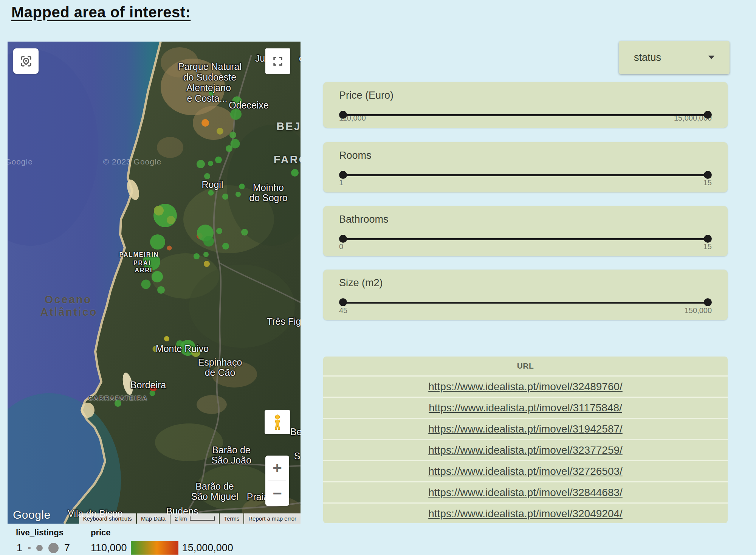 The width and height of the screenshot is (756, 555). What do you see at coordinates (231, 519) in the screenshot?
I see `terms-link: Terms` at bounding box center [231, 519].